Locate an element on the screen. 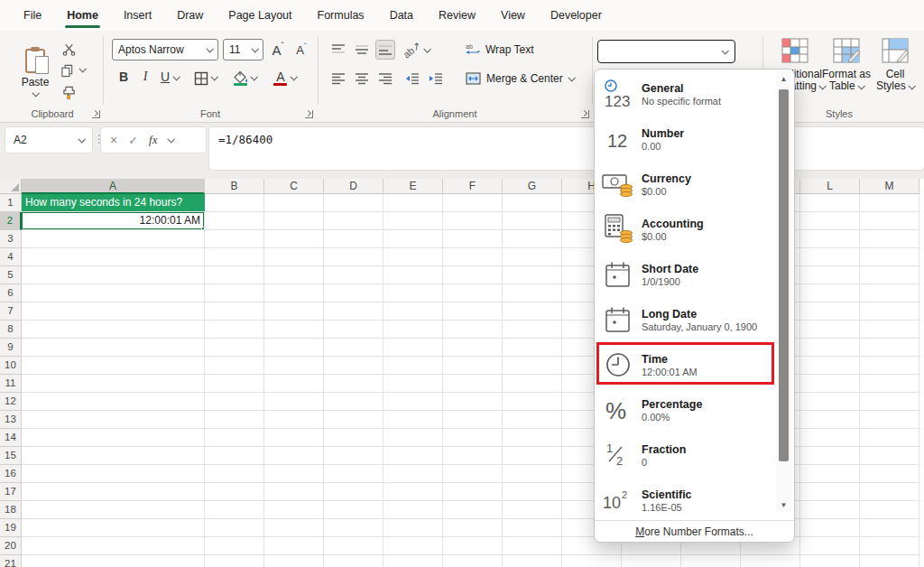 This screenshot has width=924, height=567. cell-H21 is located at coordinates (592, 562).